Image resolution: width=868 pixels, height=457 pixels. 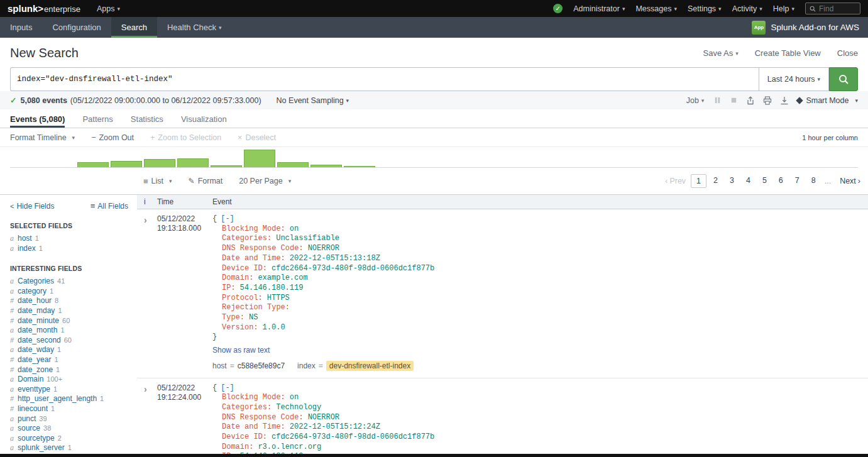 What do you see at coordinates (747, 9) in the screenshot?
I see `activity-menu: Activity` at bounding box center [747, 9].